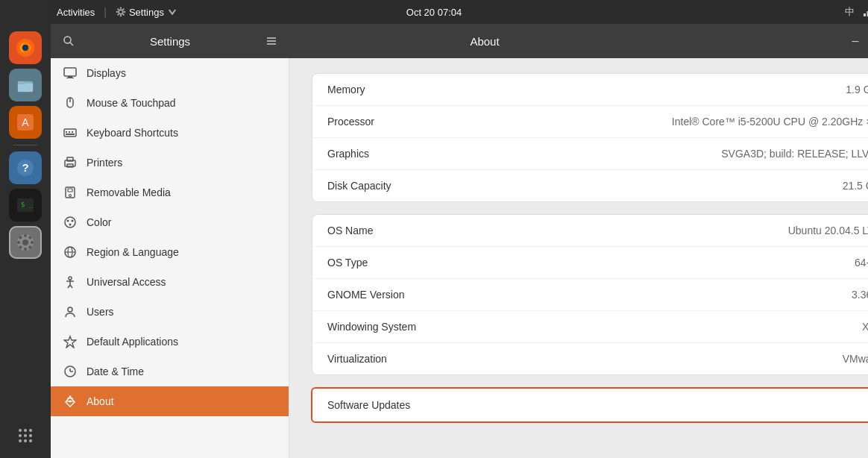 This screenshot has height=458, width=868. What do you see at coordinates (170, 73) in the screenshot?
I see `sidebar-item-displays: Displays` at bounding box center [170, 73].